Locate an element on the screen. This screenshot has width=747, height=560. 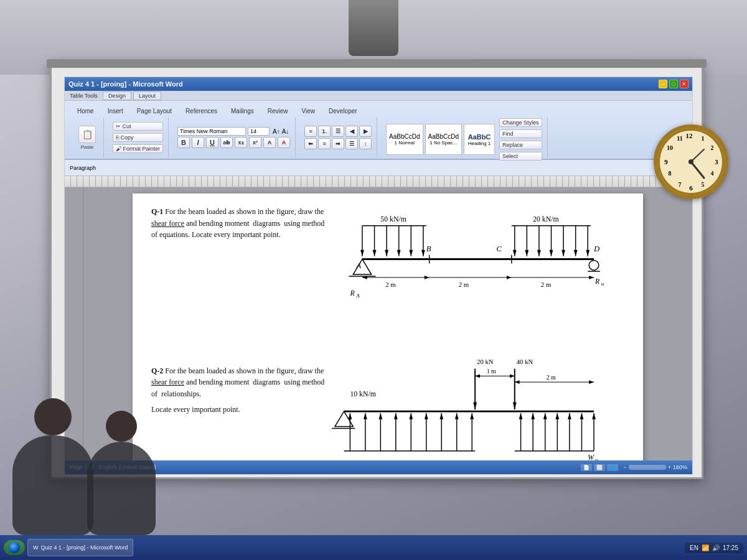
format-painter-button: 🖌 Format Painter is located at coordinates (138, 149).